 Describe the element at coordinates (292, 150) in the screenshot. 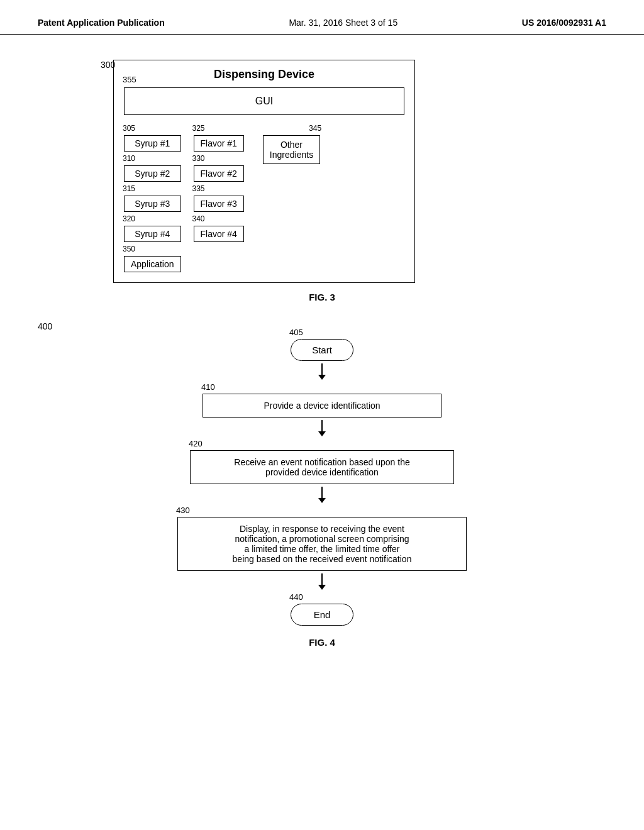

I see `other-ingredients-box: Other Ingredients` at that location.